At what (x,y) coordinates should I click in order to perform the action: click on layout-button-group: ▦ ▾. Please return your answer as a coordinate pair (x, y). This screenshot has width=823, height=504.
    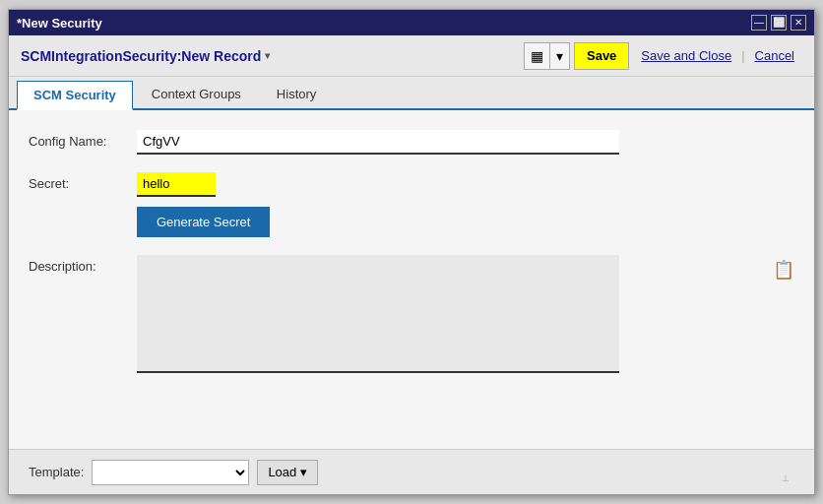
    Looking at the image, I should click on (547, 56).